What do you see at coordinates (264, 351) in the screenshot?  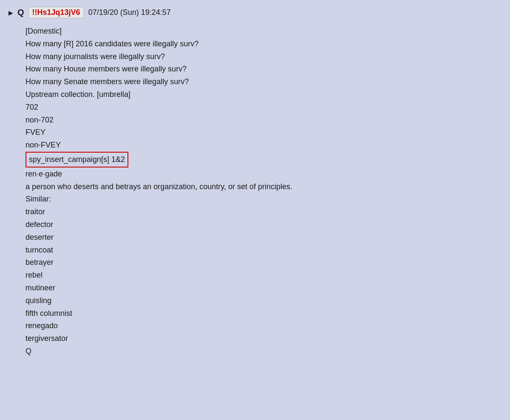 I see `line-q-signature: Q` at bounding box center [264, 351].